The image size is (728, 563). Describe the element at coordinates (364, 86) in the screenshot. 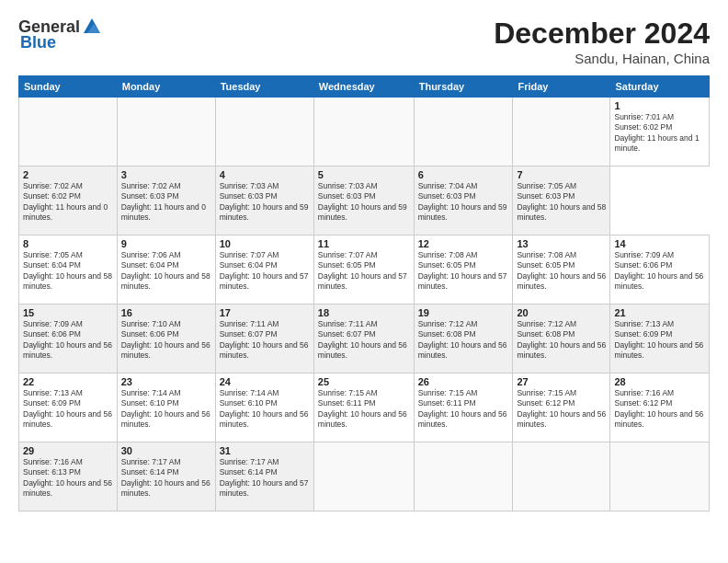

I see `weekday-header-row: SundayMondayTuesdayWednesdayThursdayFrid…` at that location.